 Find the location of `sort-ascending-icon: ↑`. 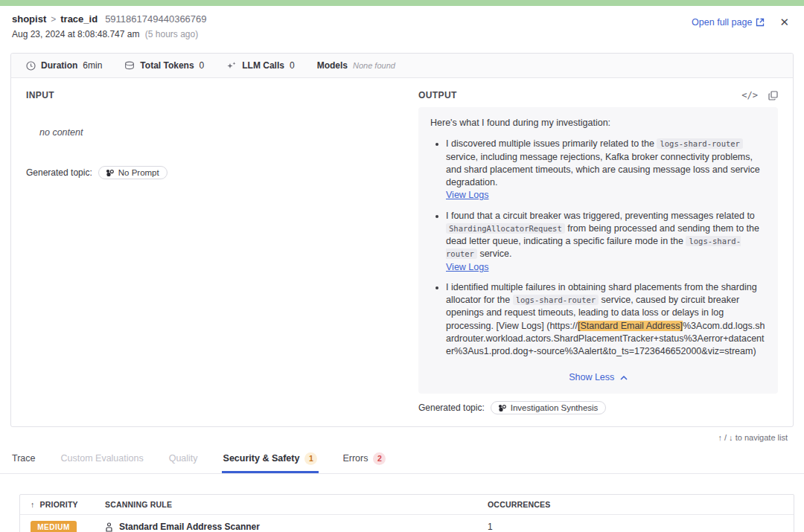

sort-ascending-icon: ↑ is located at coordinates (33, 504).